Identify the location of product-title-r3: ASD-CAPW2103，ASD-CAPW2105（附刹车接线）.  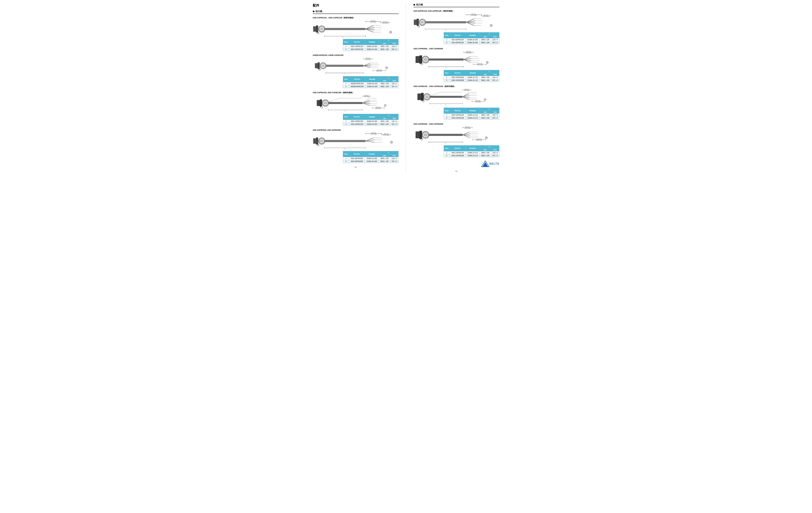
(457, 86).